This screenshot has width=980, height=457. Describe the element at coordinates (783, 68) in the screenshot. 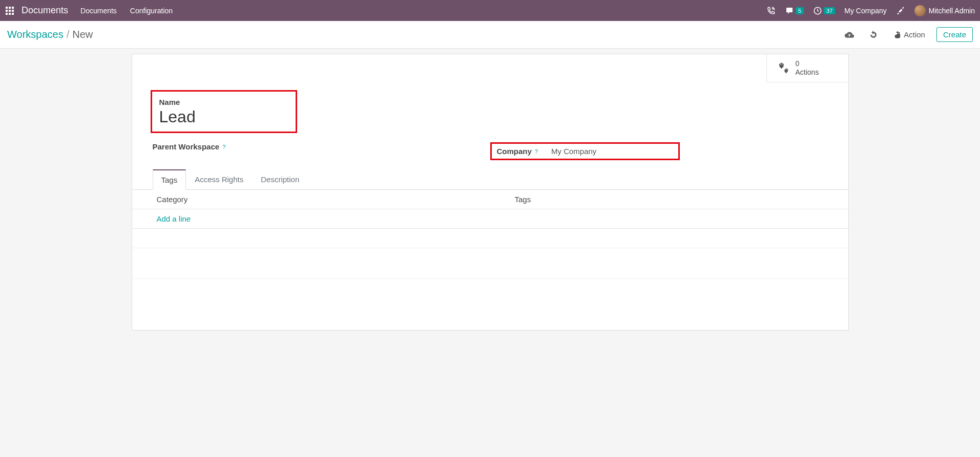

I see `gears-icon` at that location.